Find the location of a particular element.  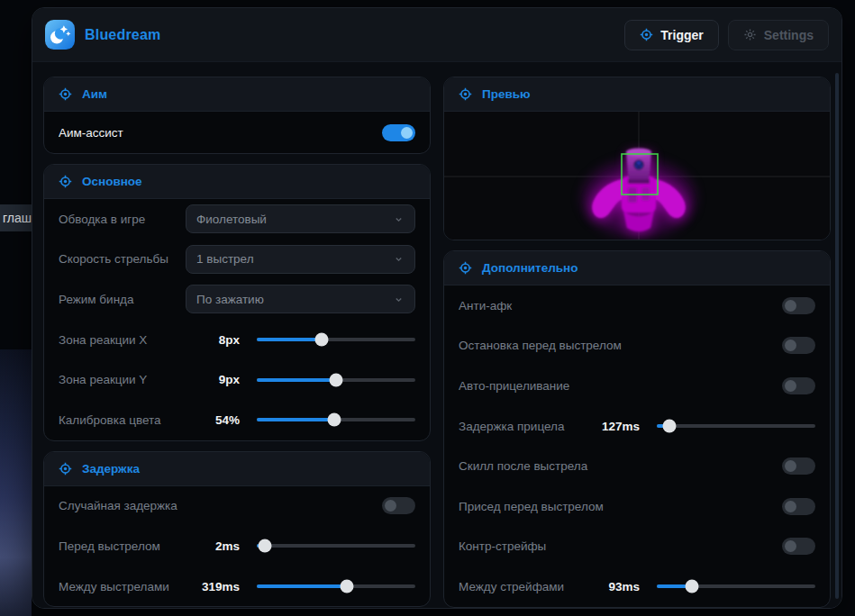

app-logo: Bluedream is located at coordinates (103, 34).